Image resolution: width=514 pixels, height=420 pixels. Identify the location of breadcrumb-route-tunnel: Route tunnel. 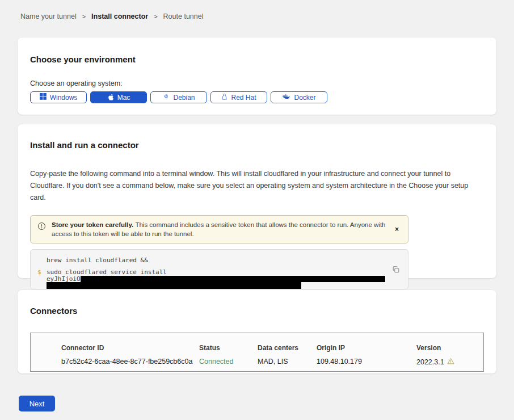
(184, 16).